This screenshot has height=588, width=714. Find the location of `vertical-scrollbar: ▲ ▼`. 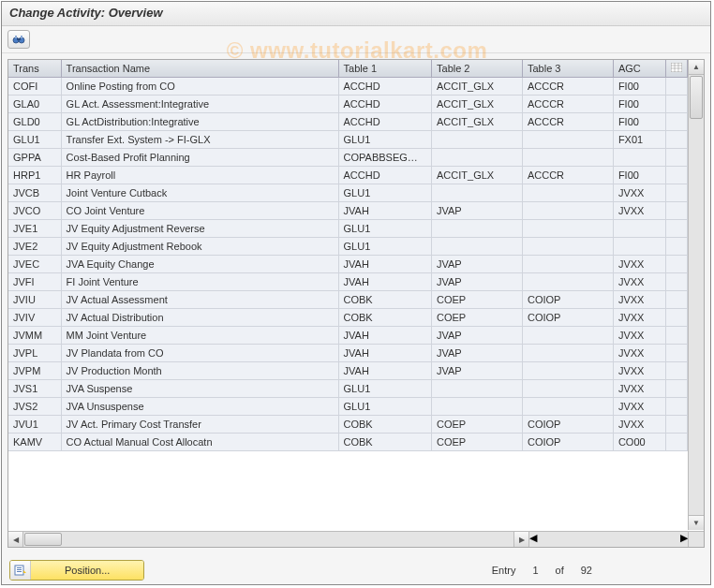

vertical-scrollbar: ▲ ▼ is located at coordinates (695, 295).